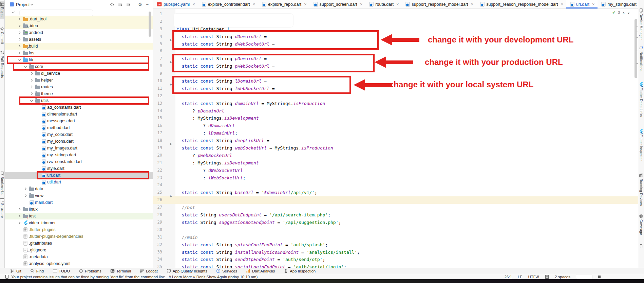  I want to click on tree-row-lib: lib, so click(79, 60).